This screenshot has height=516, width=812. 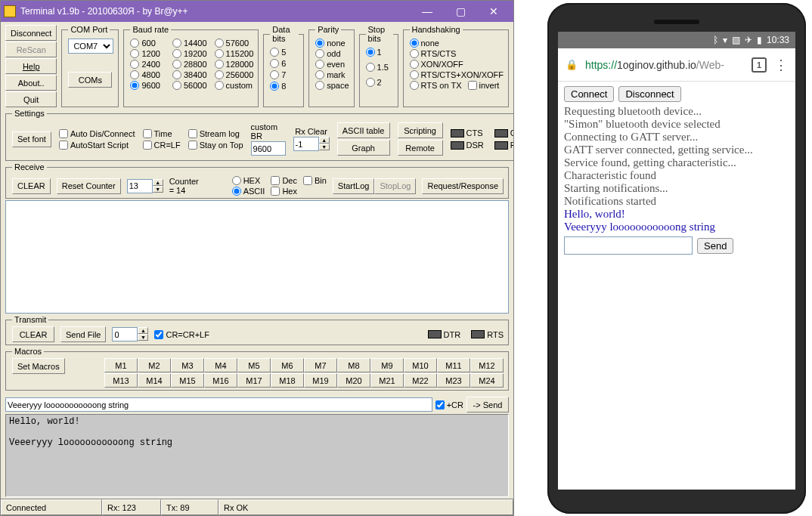 What do you see at coordinates (677, 65) in the screenshot?
I see `chrome-omnibar: 🔒 https://1oginov.github.io/Web- 1 ⋮` at bounding box center [677, 65].